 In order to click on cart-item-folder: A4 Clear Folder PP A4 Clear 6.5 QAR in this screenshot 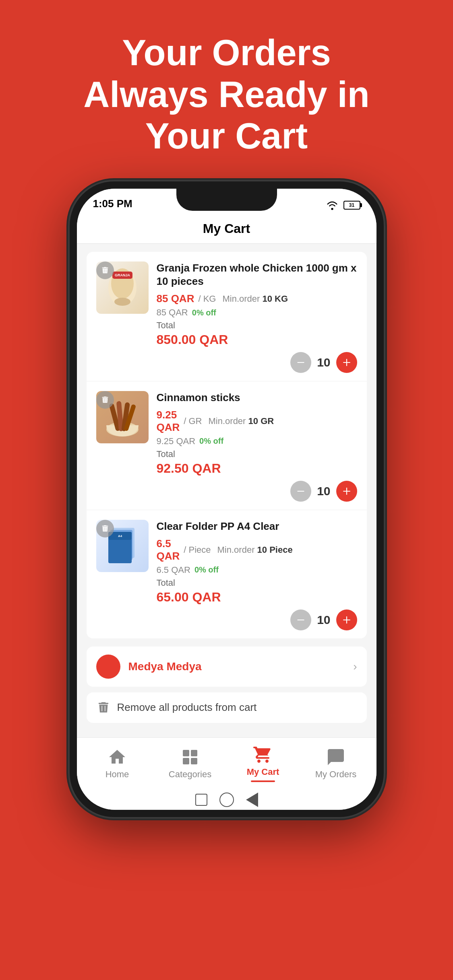, I will do `click(227, 574)`.